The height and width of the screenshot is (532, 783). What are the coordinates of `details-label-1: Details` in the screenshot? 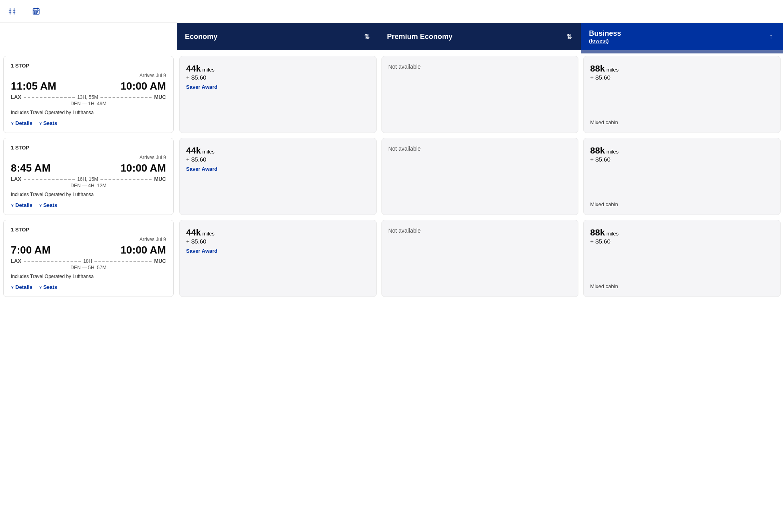 It's located at (24, 205).